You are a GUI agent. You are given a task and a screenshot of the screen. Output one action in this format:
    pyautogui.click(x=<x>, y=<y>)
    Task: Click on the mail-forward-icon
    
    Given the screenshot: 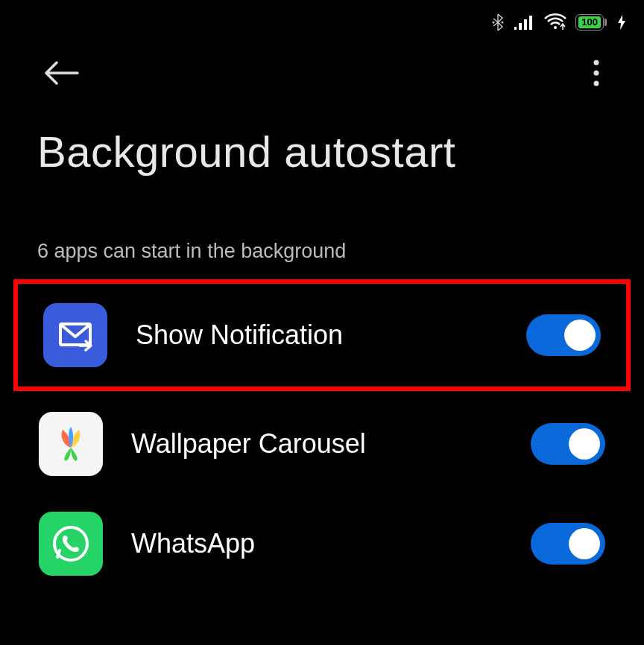 What is the action you would take?
    pyautogui.click(x=75, y=335)
    